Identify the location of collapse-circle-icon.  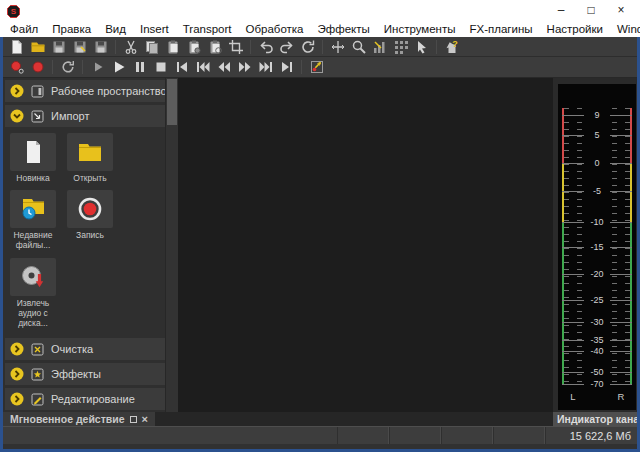
(17, 116).